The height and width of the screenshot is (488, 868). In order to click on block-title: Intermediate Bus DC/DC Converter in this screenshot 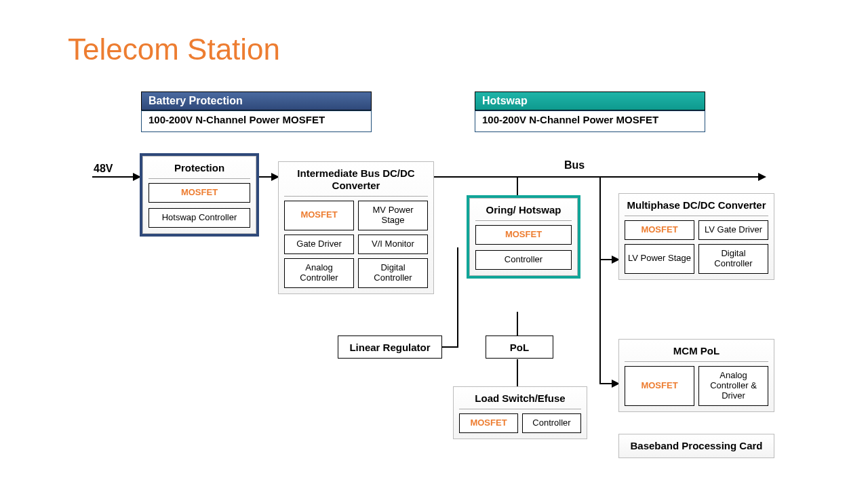, I will do `click(356, 182)`.